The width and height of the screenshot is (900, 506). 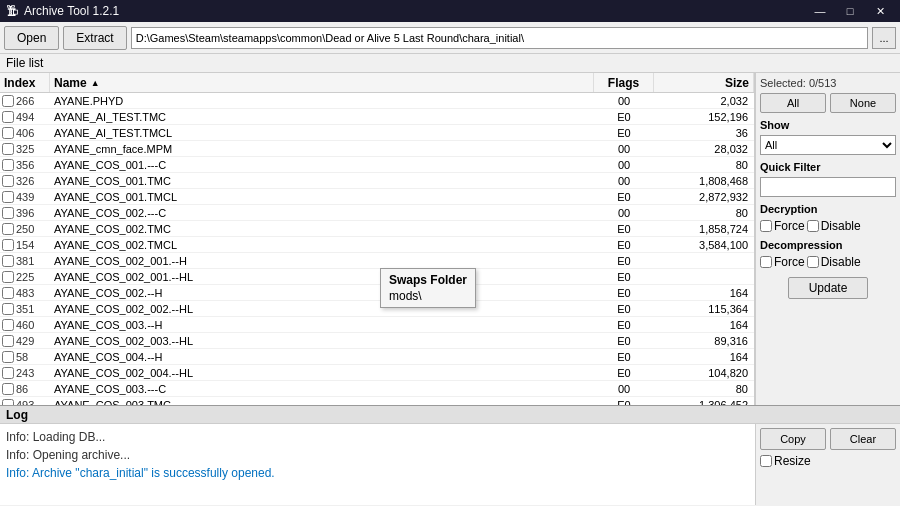 I want to click on none-button: None, so click(x=863, y=103).